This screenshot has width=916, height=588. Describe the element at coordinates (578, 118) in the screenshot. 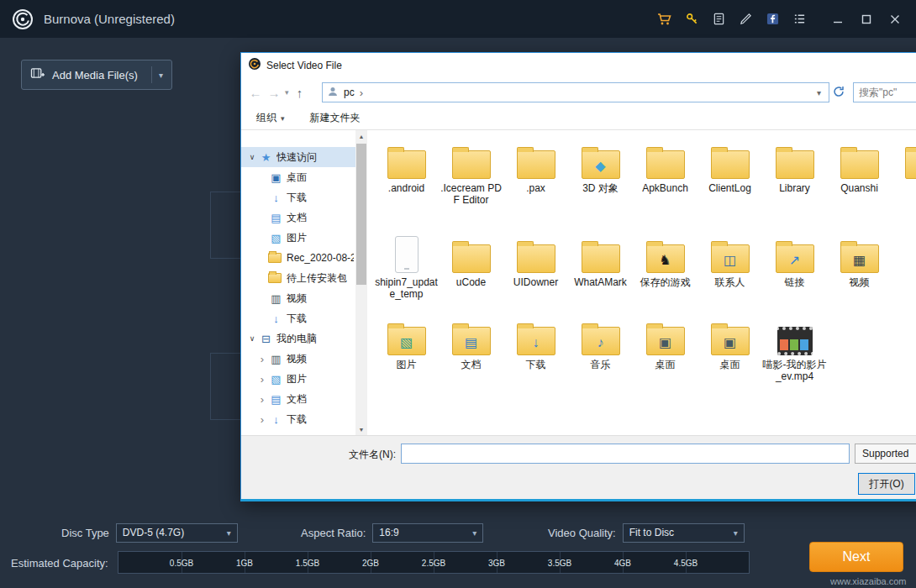

I see `dialog-commandbar: 组织 ▾ 新建文件夹` at that location.